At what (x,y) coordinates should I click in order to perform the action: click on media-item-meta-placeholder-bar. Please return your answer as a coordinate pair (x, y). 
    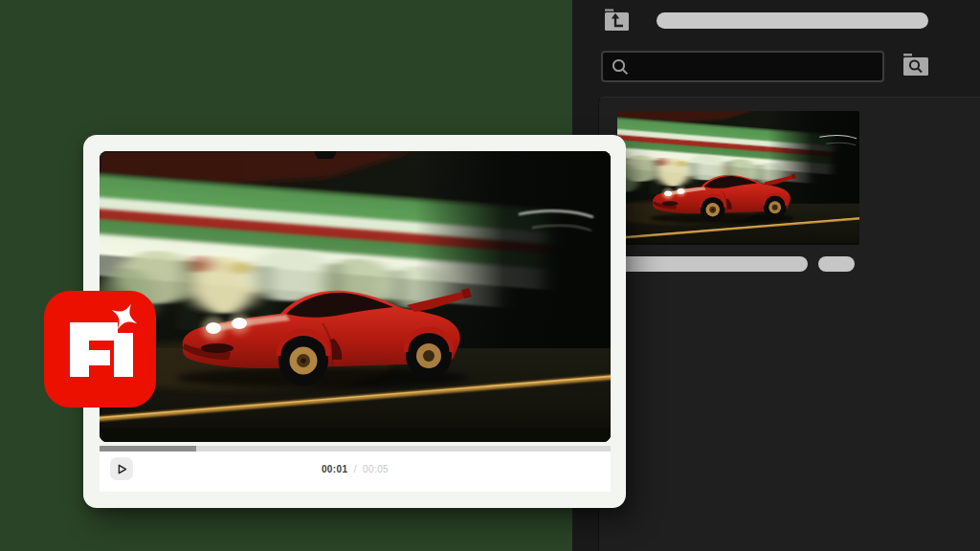
    Looking at the image, I should click on (836, 264).